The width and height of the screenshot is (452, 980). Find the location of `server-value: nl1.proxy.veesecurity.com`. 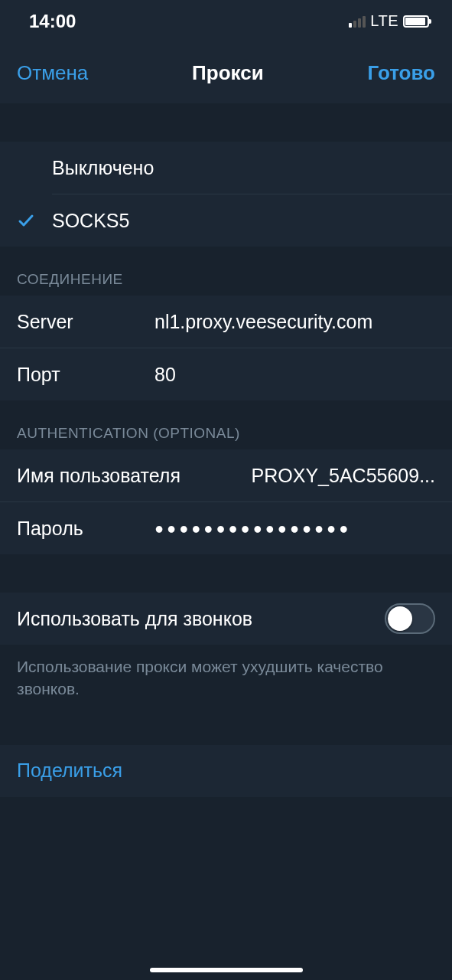

server-value: nl1.proxy.veesecurity.com is located at coordinates (288, 322).